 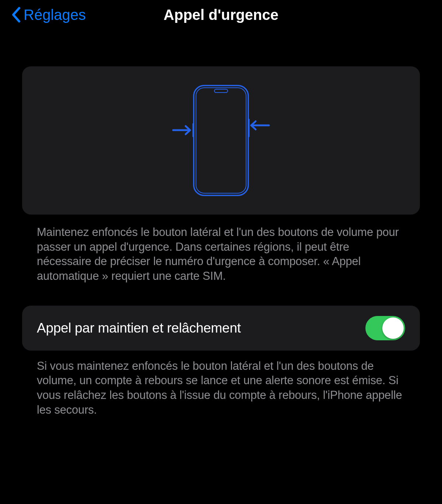 What do you see at coordinates (221, 388) in the screenshot?
I see `setting-description: Si vous maintenez enfoncés le bouton lat…` at bounding box center [221, 388].